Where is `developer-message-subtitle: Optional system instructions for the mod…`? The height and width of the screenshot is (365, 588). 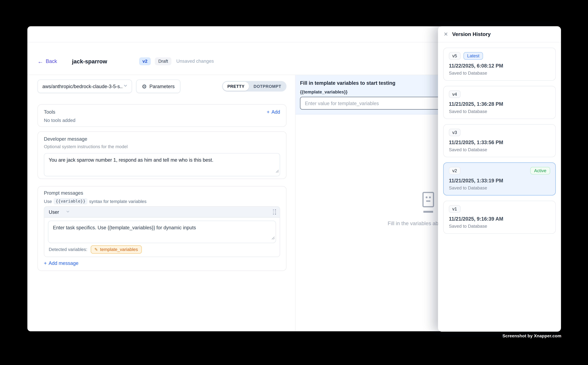
developer-message-subtitle: Optional system instructions for the mod… is located at coordinates (162, 147).